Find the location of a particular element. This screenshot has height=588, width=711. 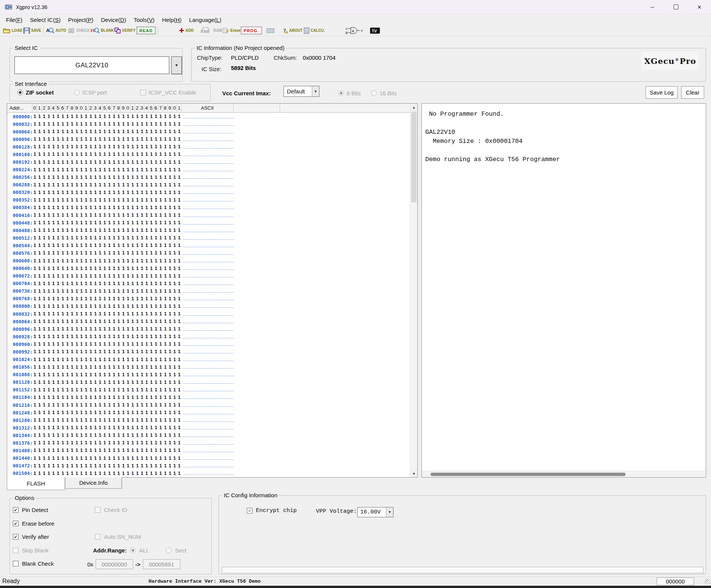

hex-row: 000160:11111111111111111111111111111111.… is located at coordinates (209, 154).